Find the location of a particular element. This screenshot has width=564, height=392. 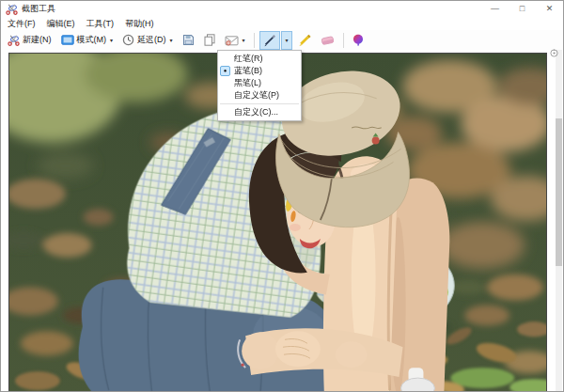

menu-item-customize: 自定义(C)... is located at coordinates (259, 113).